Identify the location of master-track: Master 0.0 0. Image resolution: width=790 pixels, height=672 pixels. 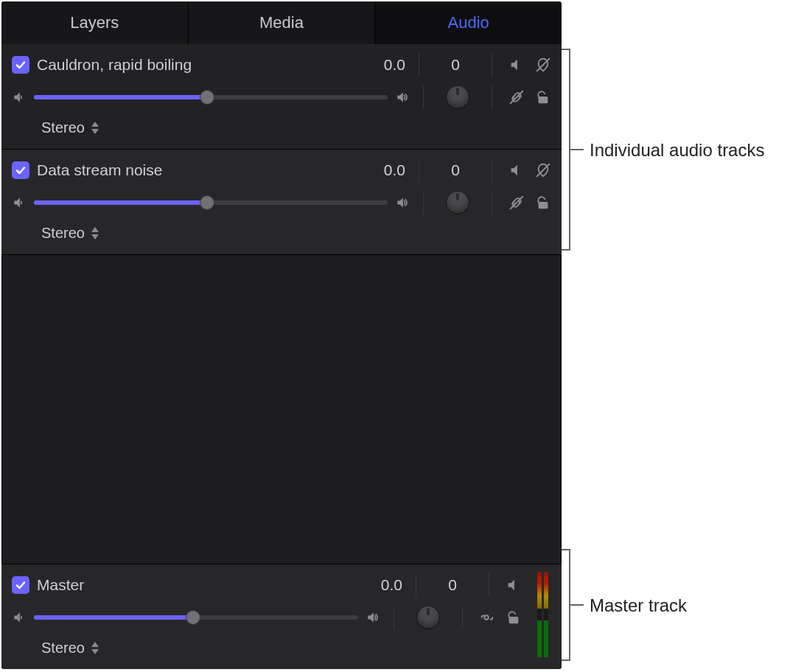
(282, 616).